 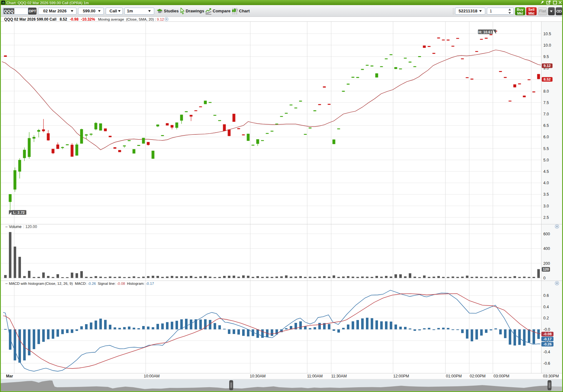 What do you see at coordinates (501, 376) in the screenshot?
I see `svg-text: 03:00PM` at bounding box center [501, 376].